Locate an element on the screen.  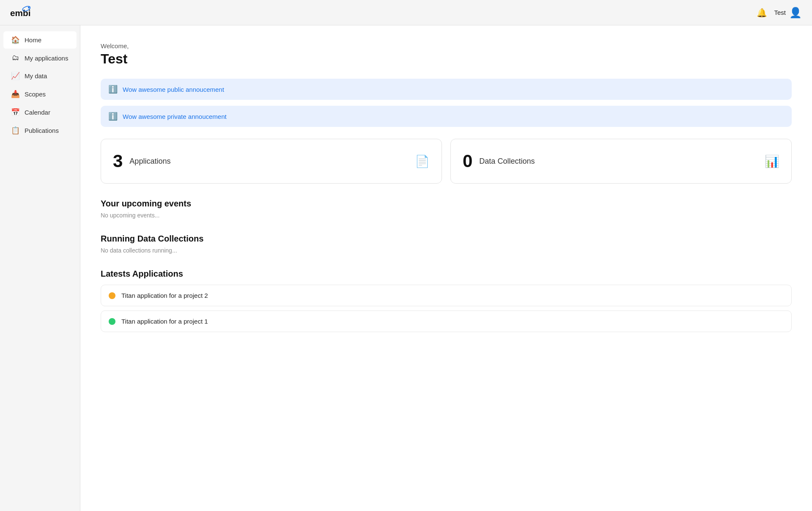
section-running-collections: Running Data Collections No data collect… is located at coordinates (446, 244).